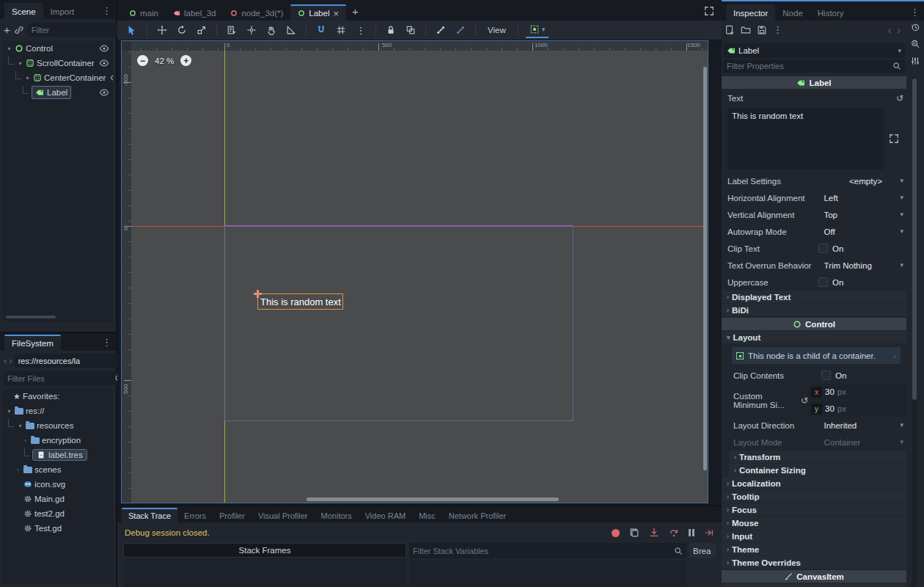 The width and height of the screenshot is (924, 587). I want to click on property-tools-icon, so click(915, 61).